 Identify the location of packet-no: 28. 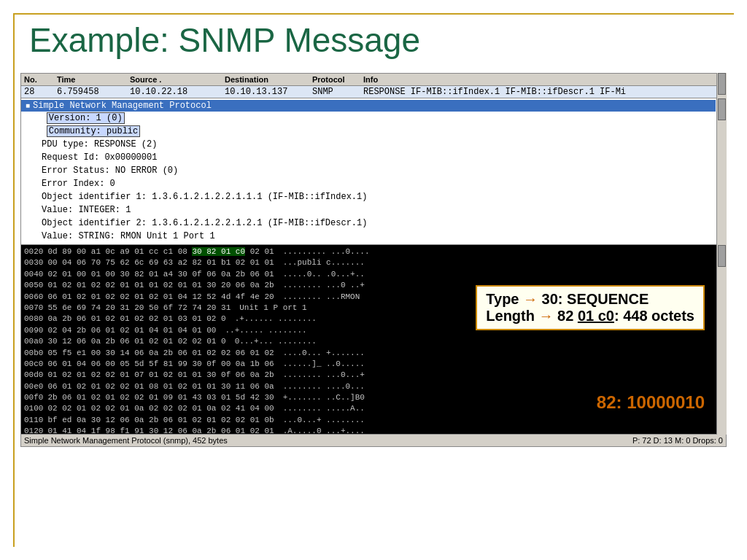
(41, 92).